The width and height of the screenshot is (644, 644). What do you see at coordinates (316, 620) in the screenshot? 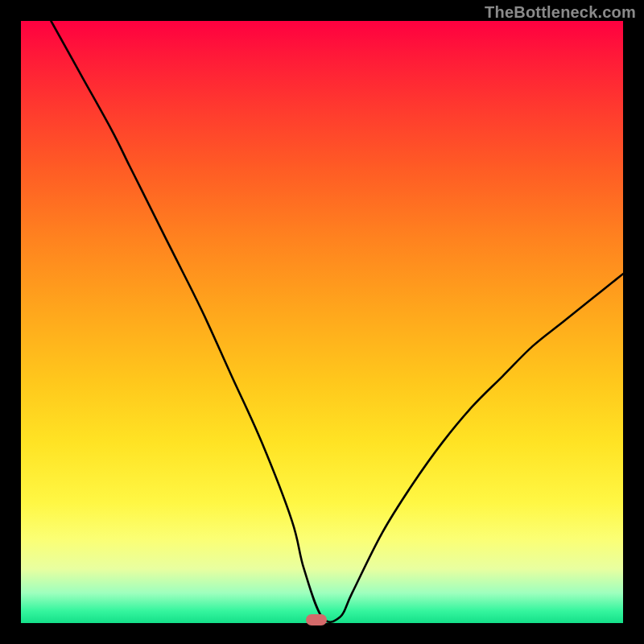
I see `valley-marker` at bounding box center [316, 620].